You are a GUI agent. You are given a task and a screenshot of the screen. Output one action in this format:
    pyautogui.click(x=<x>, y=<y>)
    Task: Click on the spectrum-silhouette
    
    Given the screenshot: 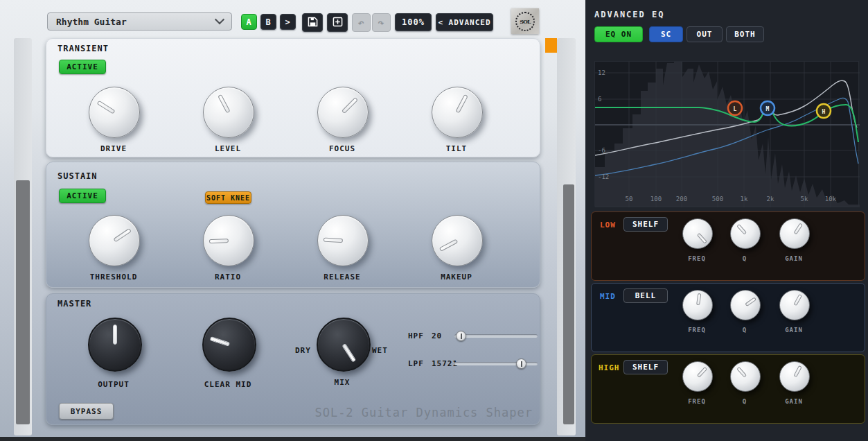 What is the action you would take?
    pyautogui.click(x=727, y=135)
    